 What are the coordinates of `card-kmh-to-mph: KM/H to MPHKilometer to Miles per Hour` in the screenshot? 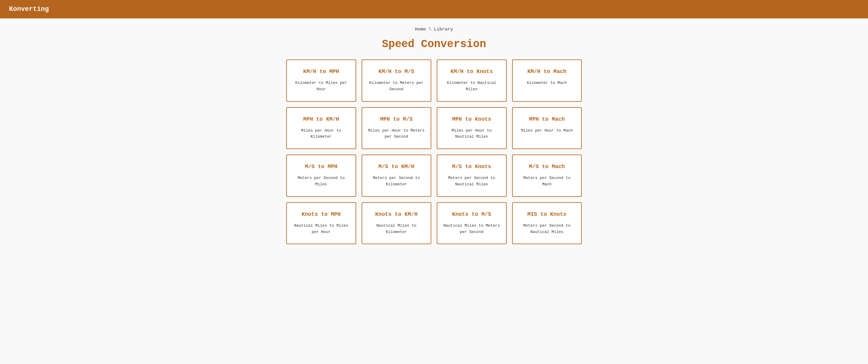 It's located at (321, 81).